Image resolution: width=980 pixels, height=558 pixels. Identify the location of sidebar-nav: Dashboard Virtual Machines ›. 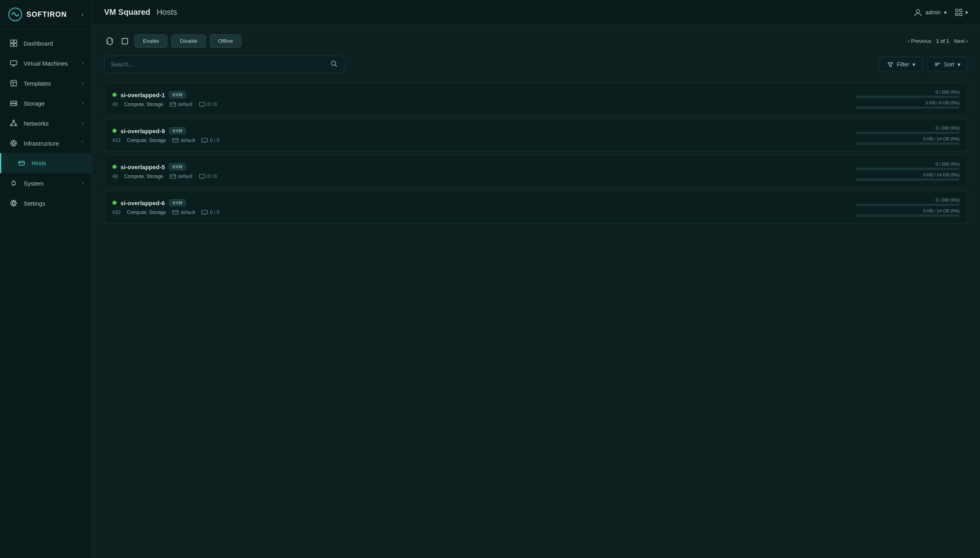
(46, 294).